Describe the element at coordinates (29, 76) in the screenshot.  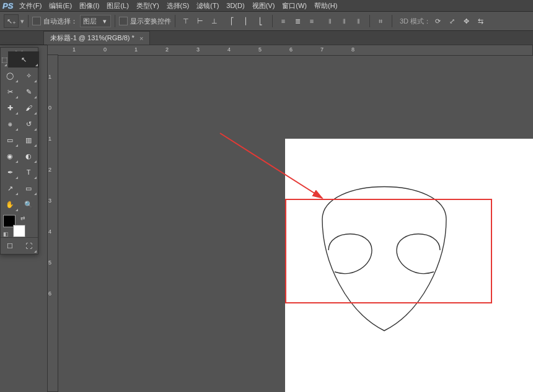
I see `wand-icon: ✧` at that location.